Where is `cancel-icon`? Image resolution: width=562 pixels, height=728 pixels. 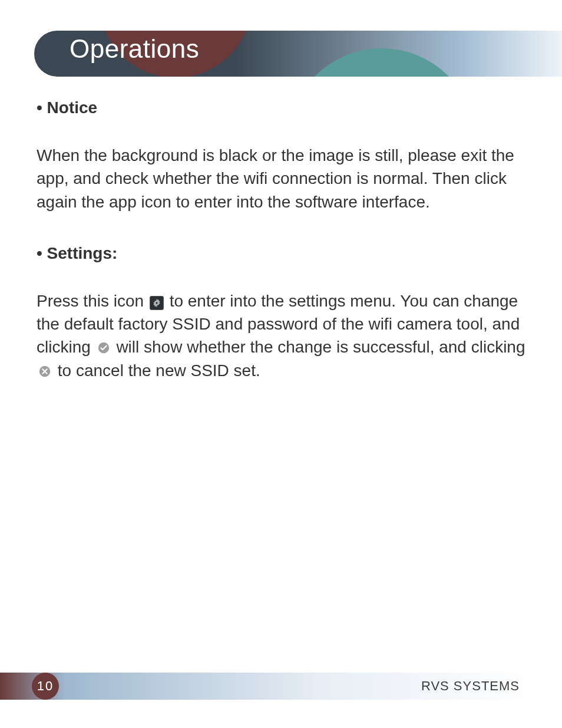
cancel-icon is located at coordinates (45, 371).